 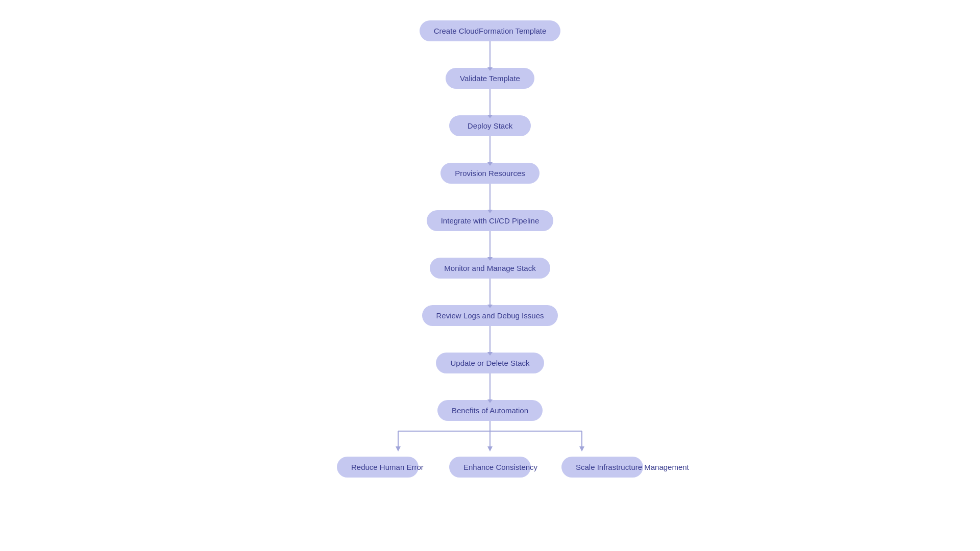 What do you see at coordinates (490, 79) in the screenshot?
I see `node-validate-template: Validate Template` at bounding box center [490, 79].